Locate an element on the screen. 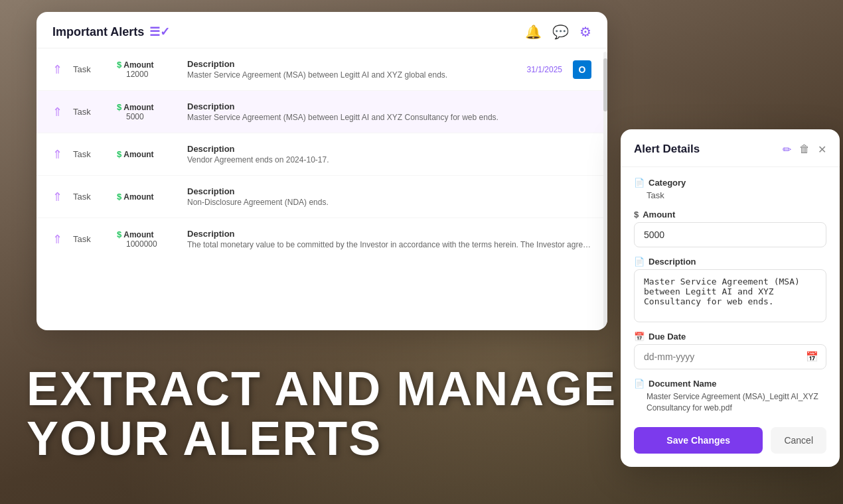 The height and width of the screenshot is (504, 843). close-icon: ✕ is located at coordinates (822, 150).